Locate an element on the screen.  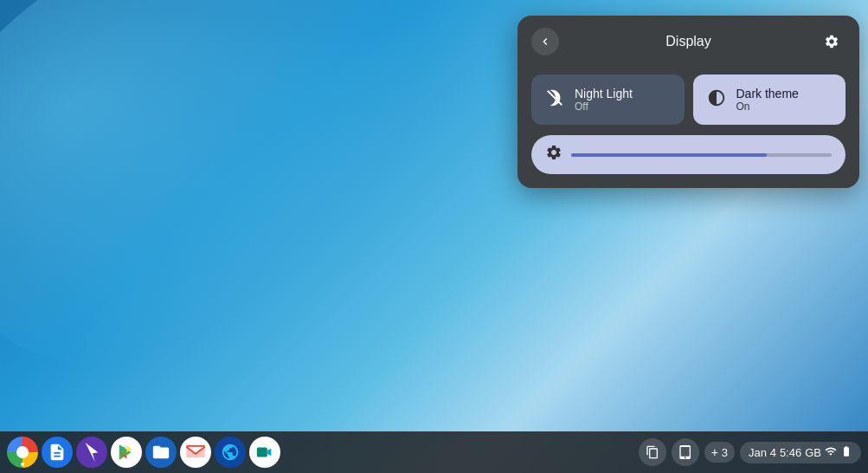
taskbar: + 3 Jan 4 5:46 GB is located at coordinates (434, 452).